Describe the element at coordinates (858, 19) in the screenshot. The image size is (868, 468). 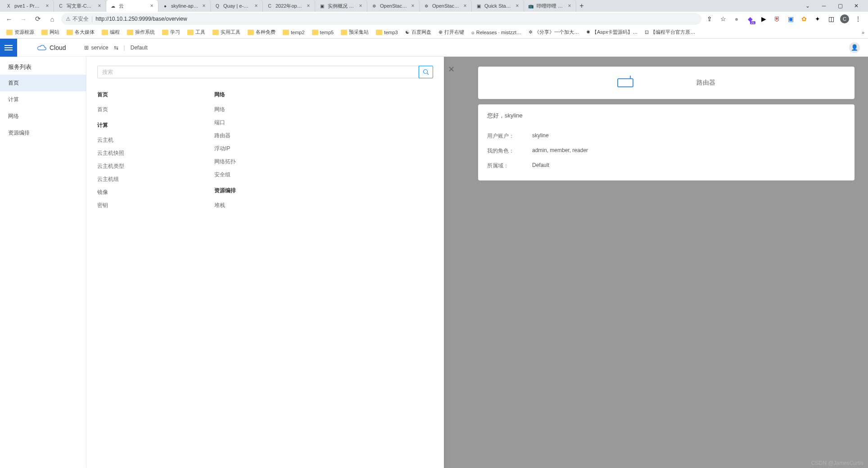
I see `menu-icon: ⋮` at that location.